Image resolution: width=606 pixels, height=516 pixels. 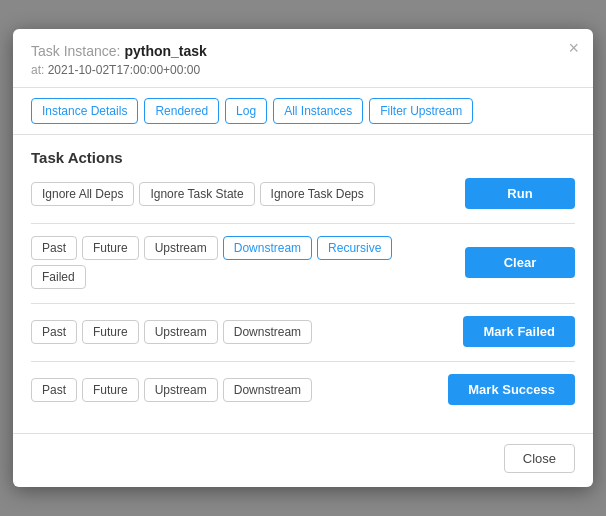 I want to click on tag-failed-past: Past, so click(x=54, y=332).